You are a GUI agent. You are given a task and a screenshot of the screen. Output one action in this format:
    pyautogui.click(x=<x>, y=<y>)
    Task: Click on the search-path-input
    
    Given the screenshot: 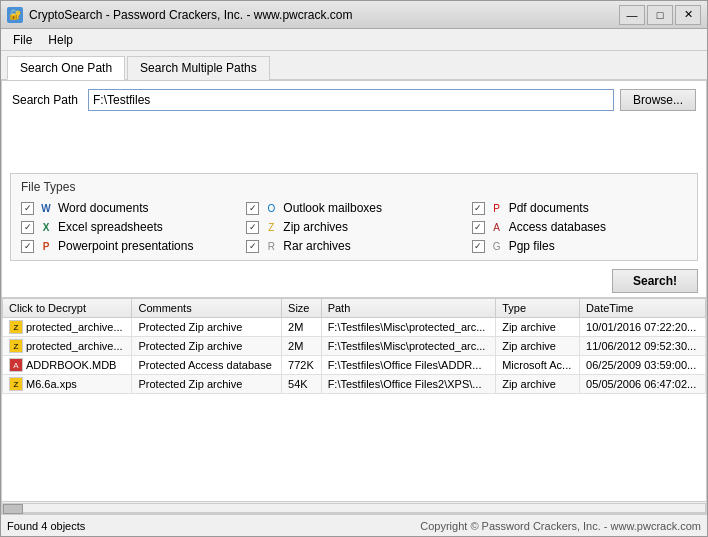 What is the action you would take?
    pyautogui.click(x=351, y=100)
    